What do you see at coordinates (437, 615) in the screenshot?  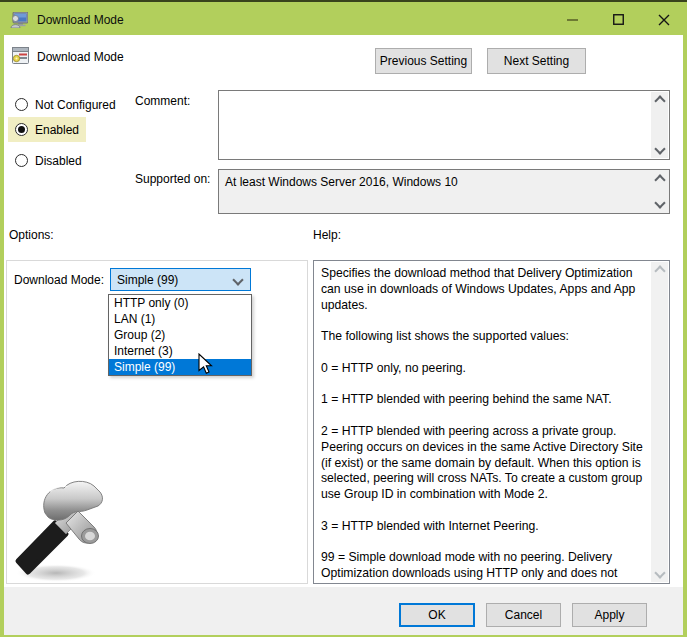 I see `ok-button: OK` at bounding box center [437, 615].